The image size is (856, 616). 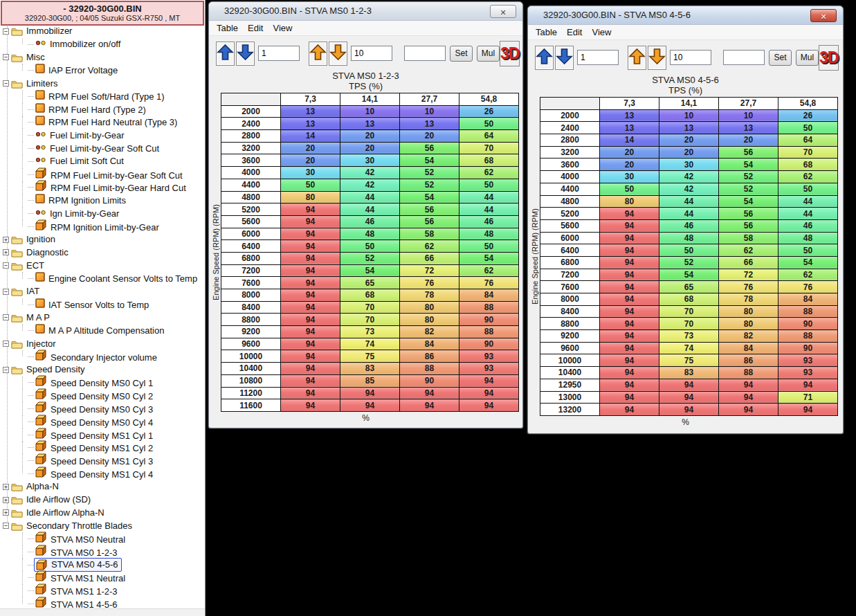 What do you see at coordinates (102, 239) in the screenshot?
I see `tree-item: +Ignition` at bounding box center [102, 239].